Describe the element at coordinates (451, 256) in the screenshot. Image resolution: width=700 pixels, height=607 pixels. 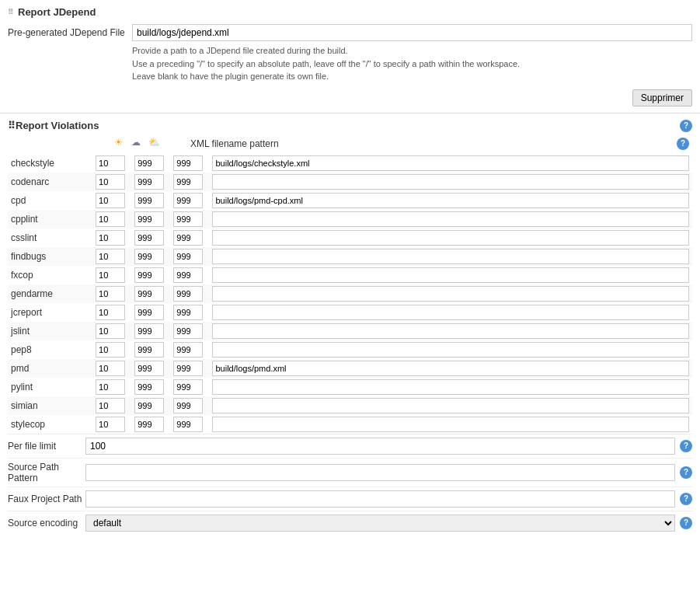
I see `xml-input-findbugs` at that location.